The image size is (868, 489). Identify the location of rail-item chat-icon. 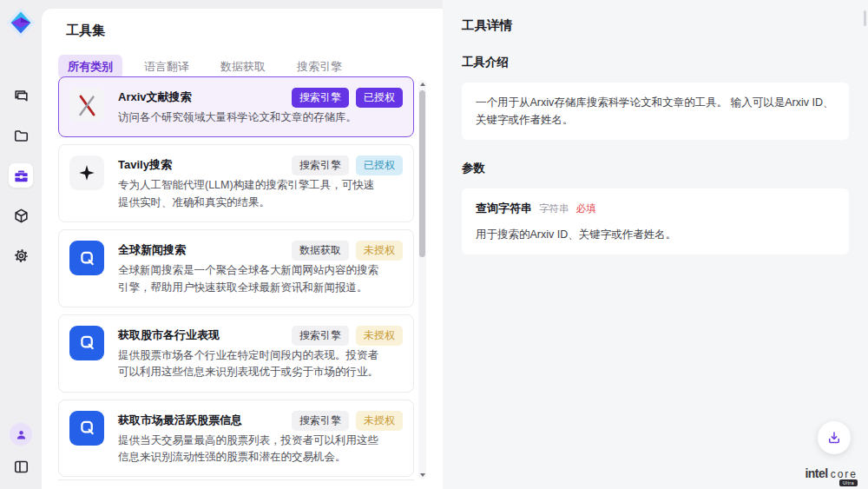
(21, 96).